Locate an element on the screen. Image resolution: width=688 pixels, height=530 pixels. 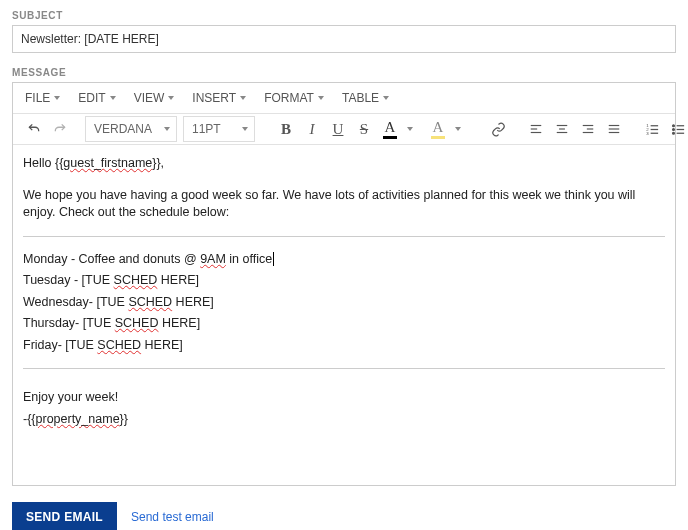
unordered-list-button is located at coordinates (676, 129).